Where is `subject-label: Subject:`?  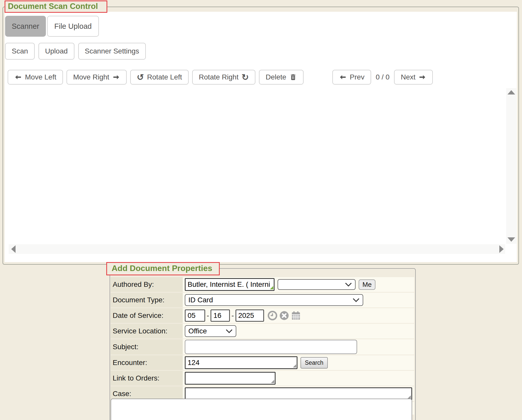 subject-label: Subject: is located at coordinates (147, 347).